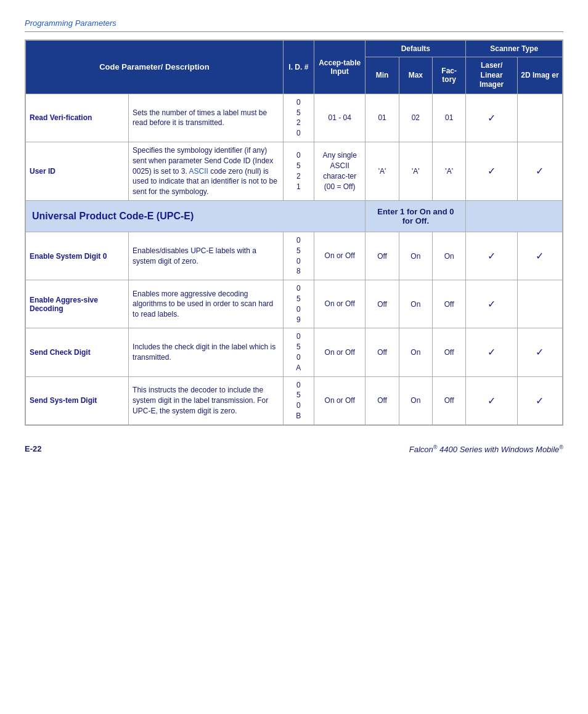 The height and width of the screenshot is (714, 588). I want to click on factory-user-id: 'A', so click(449, 171).